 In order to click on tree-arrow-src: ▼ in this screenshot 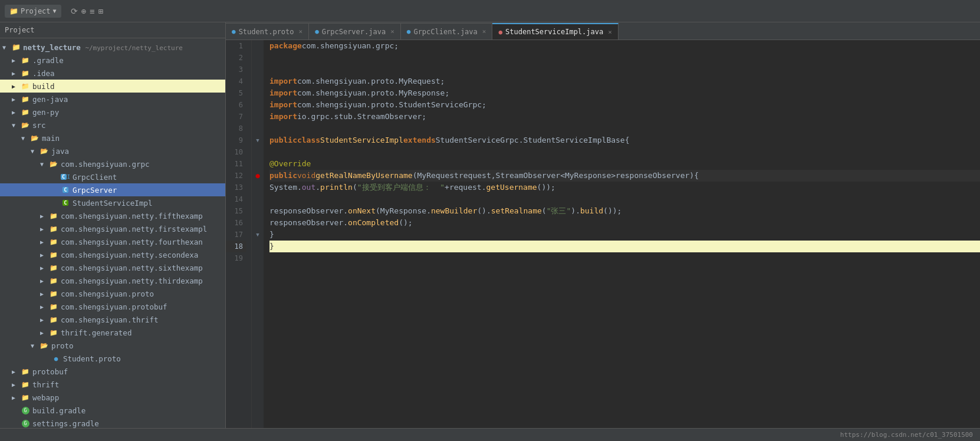, I will do `click(16, 125)`.